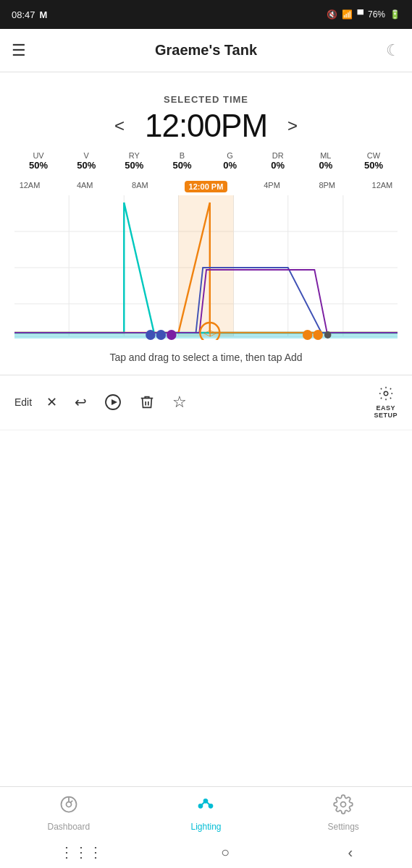  I want to click on bottom-nav: Dashboard Lighting Setting, so click(206, 827).